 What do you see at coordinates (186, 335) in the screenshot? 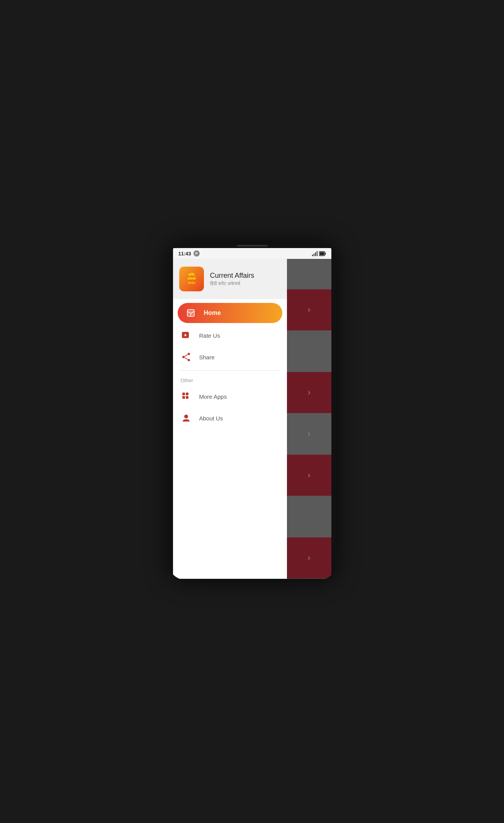
I see `rate-us-icon` at bounding box center [186, 335].